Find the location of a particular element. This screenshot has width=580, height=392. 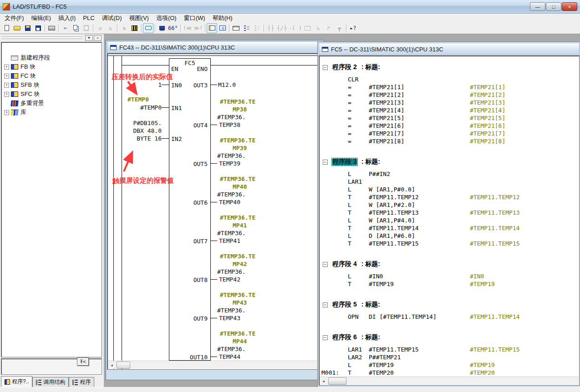

output-operand-line2: TEMP42 is located at coordinates (229, 279).